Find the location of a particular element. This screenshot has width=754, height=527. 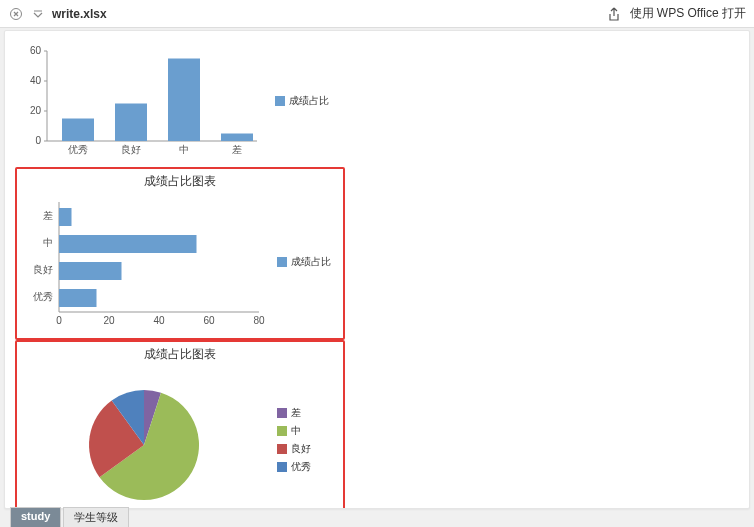

chart3-svg is located at coordinates (144, 437).